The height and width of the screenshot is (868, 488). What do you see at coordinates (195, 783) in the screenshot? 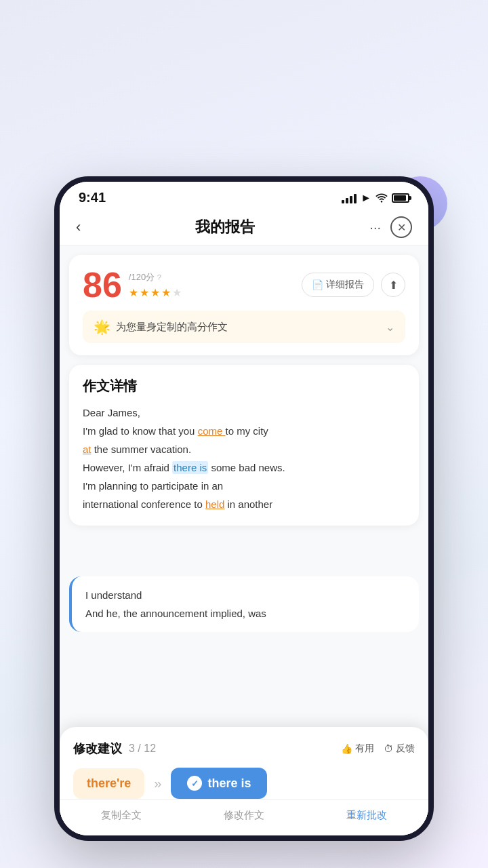
I see `check-icon: ✓` at bounding box center [195, 783].